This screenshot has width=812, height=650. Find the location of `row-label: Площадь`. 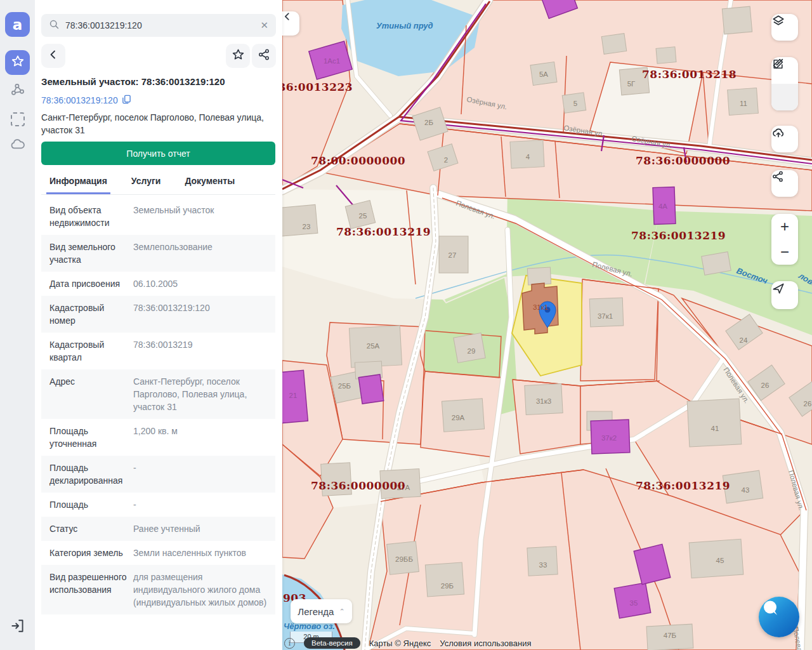

row-label: Площадь is located at coordinates (88, 505).